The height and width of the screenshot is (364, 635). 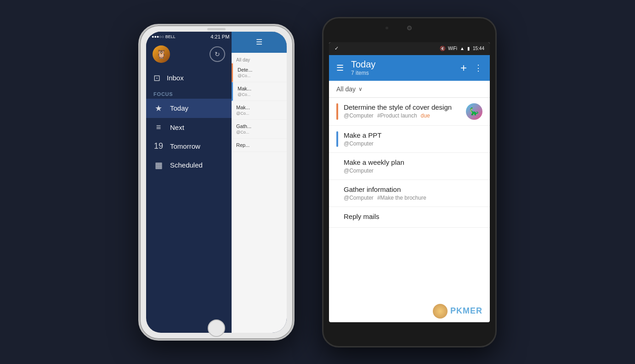 What do you see at coordinates (164, 37) in the screenshot?
I see `ios-carrier: ●●●○○ BELL` at bounding box center [164, 37].